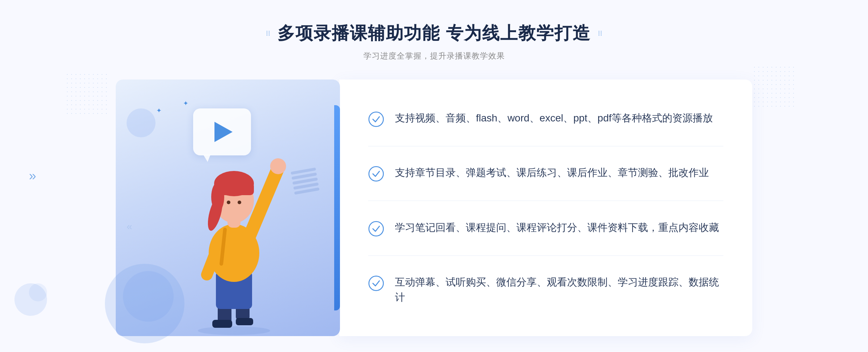  What do you see at coordinates (129, 242) in the screenshot?
I see `chevron-left-mid-icon: «` at bounding box center [129, 242].